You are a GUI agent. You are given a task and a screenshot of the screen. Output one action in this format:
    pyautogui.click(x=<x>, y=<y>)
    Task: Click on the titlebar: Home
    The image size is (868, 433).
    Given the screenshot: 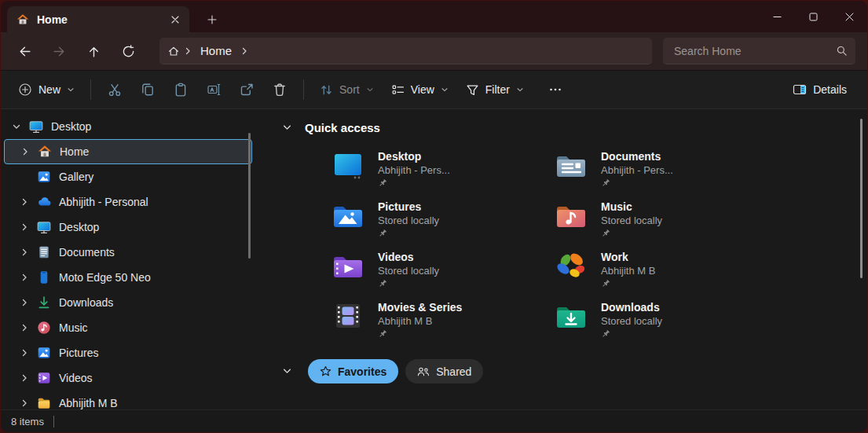 What is the action you would take?
    pyautogui.click(x=434, y=17)
    